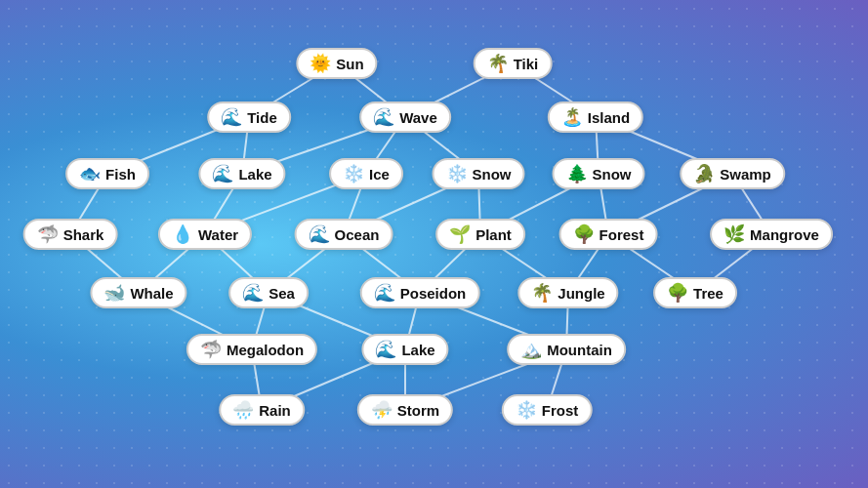 The height and width of the screenshot is (488, 868). Describe the element at coordinates (219, 234) in the screenshot. I see `node-label-water: Water` at that location.